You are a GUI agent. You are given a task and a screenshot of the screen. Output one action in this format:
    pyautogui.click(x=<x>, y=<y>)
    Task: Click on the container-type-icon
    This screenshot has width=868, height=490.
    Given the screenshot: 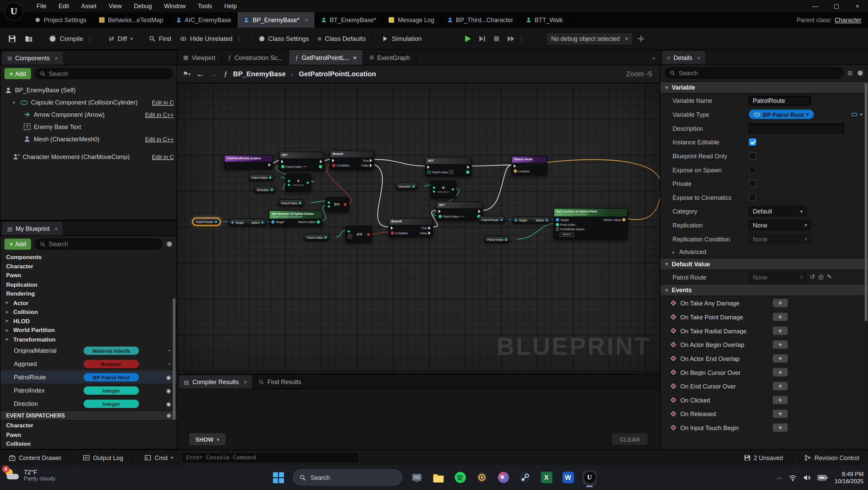 What is the action you would take?
    pyautogui.click(x=855, y=114)
    